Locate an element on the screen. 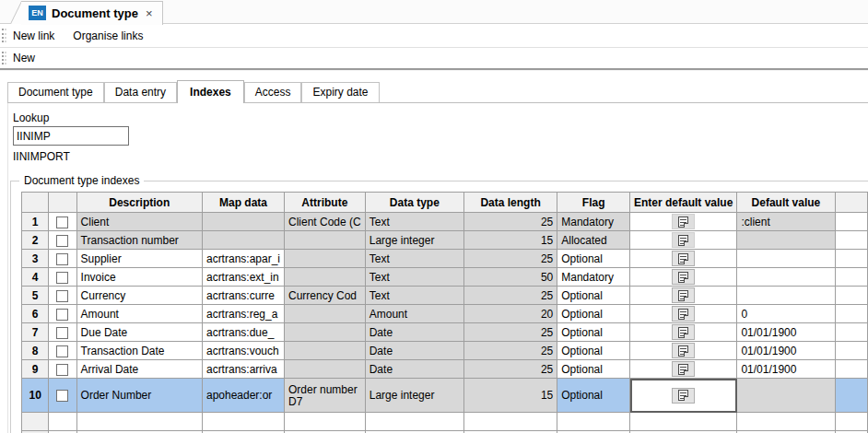  cell-map-data: acrtrans:due_ is located at coordinates (243, 333).